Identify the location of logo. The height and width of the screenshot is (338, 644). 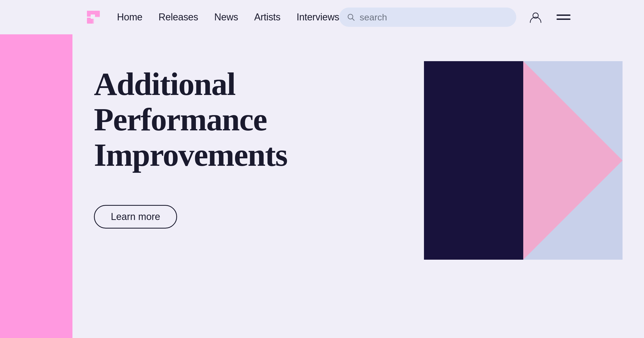
(93, 17).